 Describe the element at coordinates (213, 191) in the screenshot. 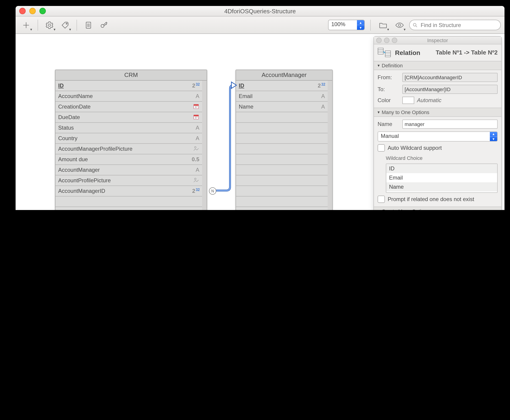

I see `relation-n-badge: N` at that location.